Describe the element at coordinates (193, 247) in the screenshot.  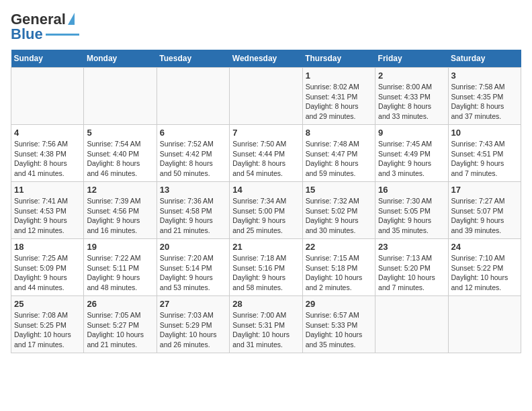
I see `day-number: 20` at that location.